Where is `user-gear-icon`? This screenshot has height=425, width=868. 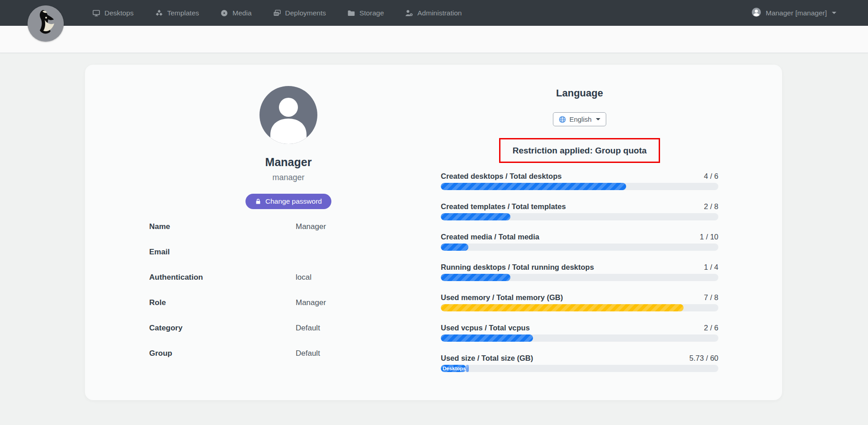
user-gear-icon is located at coordinates (409, 13).